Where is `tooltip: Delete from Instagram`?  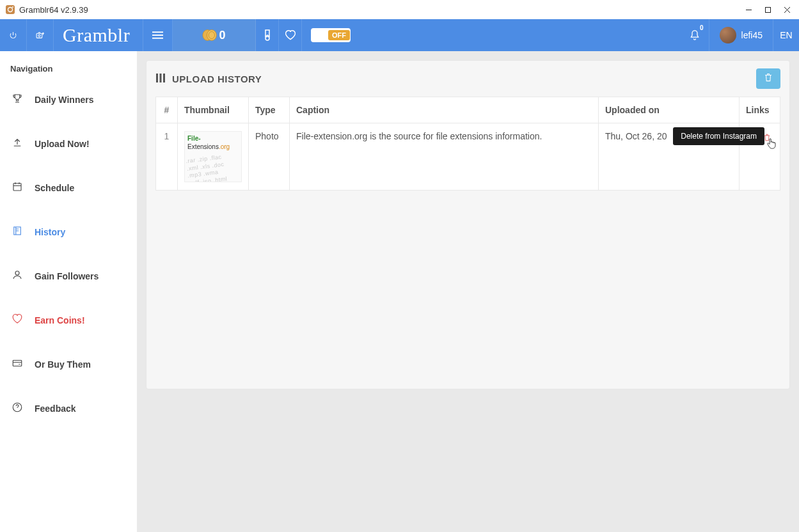
tooltip: Delete from Instagram is located at coordinates (719, 136).